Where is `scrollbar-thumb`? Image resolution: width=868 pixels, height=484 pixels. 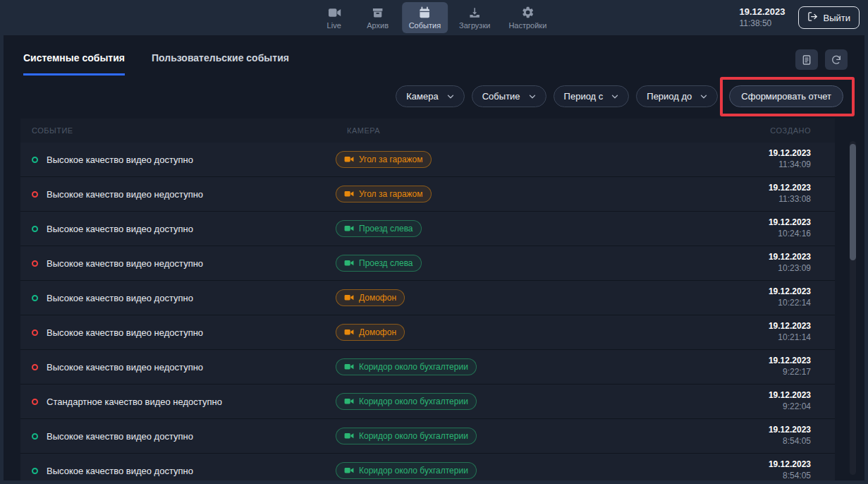 scrollbar-thumb is located at coordinates (853, 202).